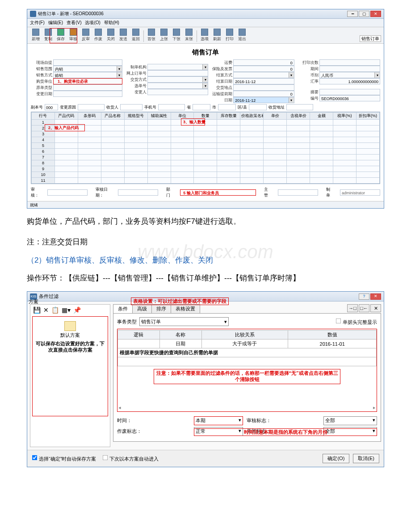 The width and height of the screenshot is (411, 532). Describe the element at coordinates (264, 94) in the screenshot. I see `fld-leadtime: 0` at that location.